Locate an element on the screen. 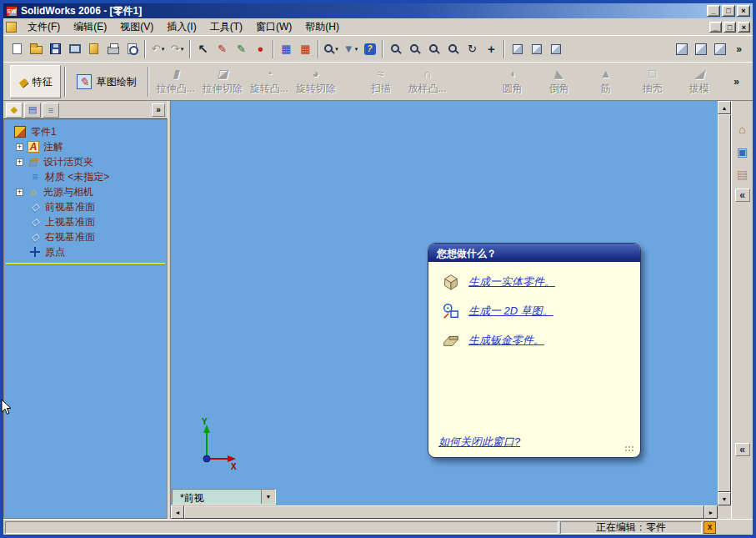 This screenshot has width=756, height=538. file-explorer-button: ▤ is located at coordinates (743, 174).